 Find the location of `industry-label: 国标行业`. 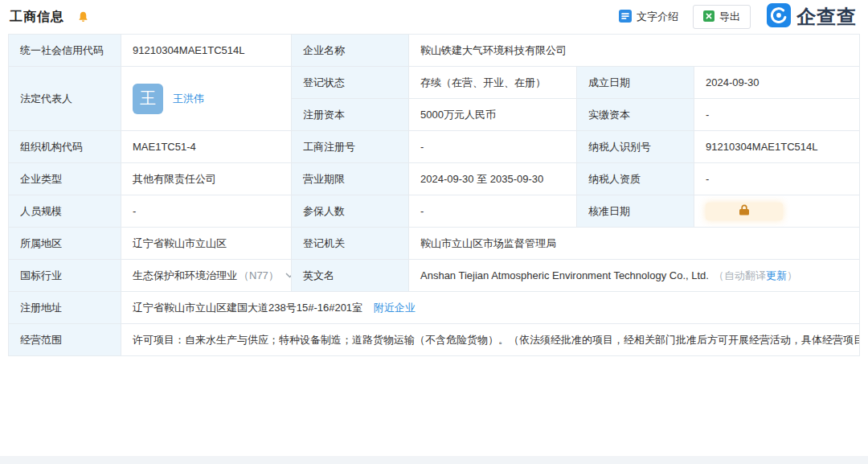

industry-label: 国标行业 is located at coordinates (65, 276).